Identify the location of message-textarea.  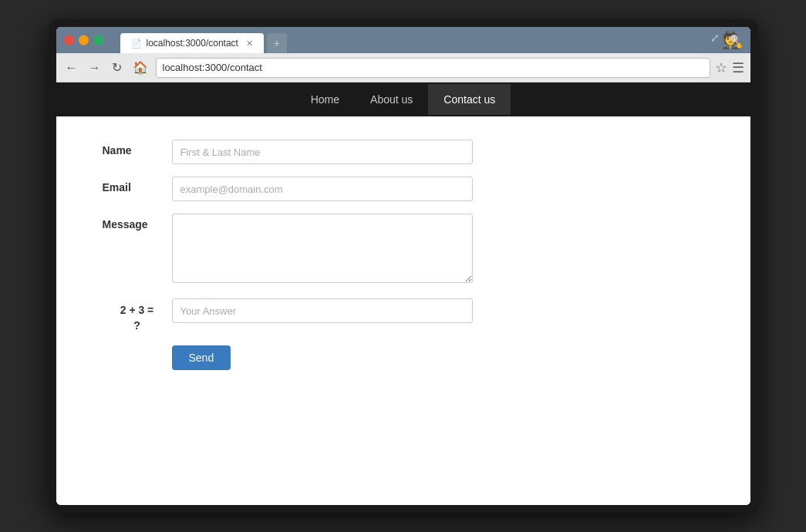
(322, 248).